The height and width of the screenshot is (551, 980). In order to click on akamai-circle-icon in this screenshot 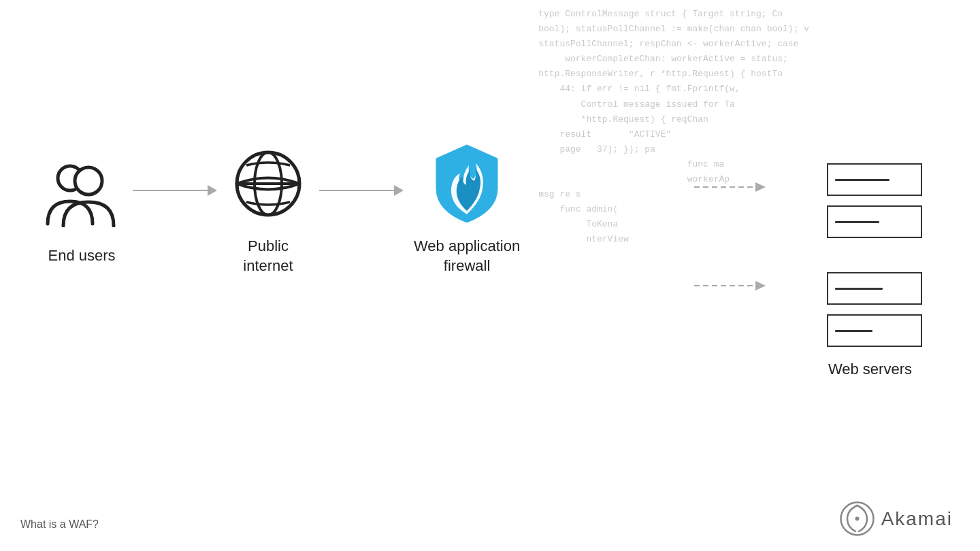, I will do `click(858, 518)`.